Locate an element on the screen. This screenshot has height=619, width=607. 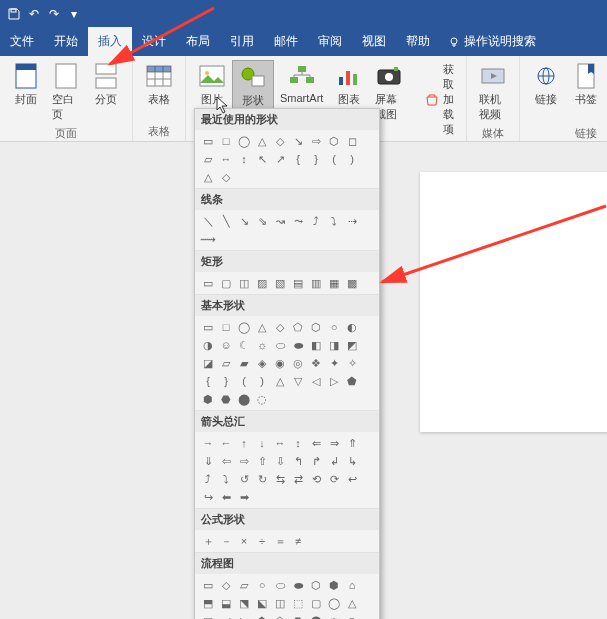
smartart-button: SmartArt is located at coordinates (302, 83).